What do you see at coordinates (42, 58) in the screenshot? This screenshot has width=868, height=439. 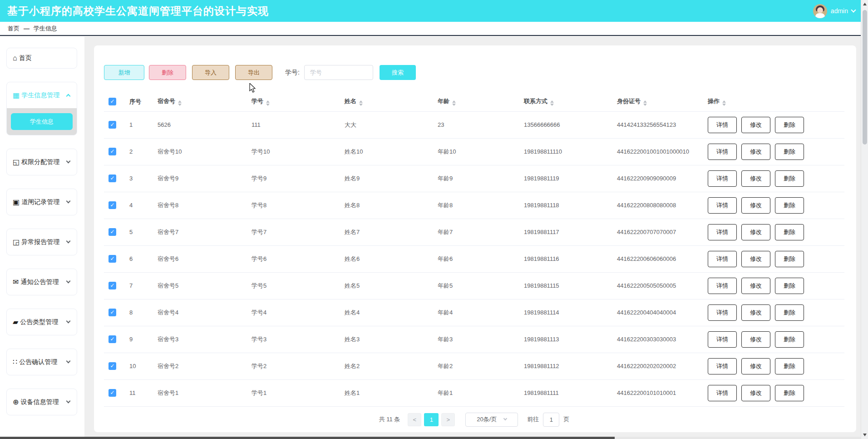 I see `sidebar-item-home: ⌂ 首页` at bounding box center [42, 58].